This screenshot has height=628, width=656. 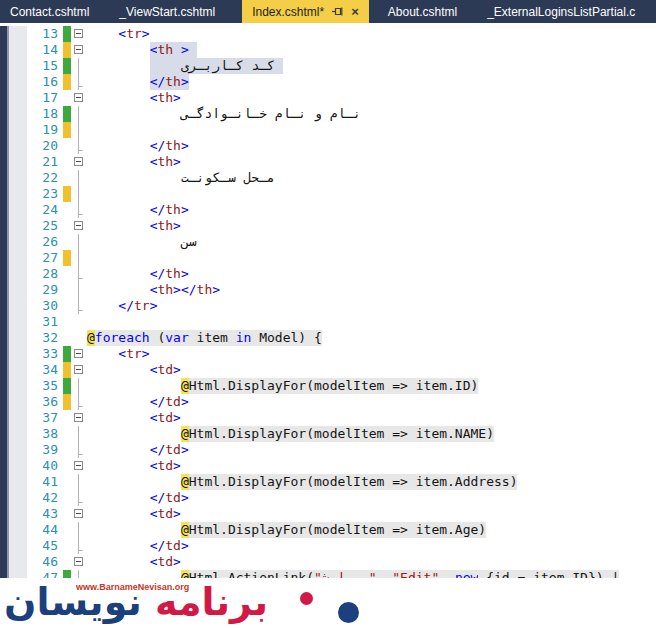 I want to click on code-line: 14 <th >, so click(x=328, y=50).